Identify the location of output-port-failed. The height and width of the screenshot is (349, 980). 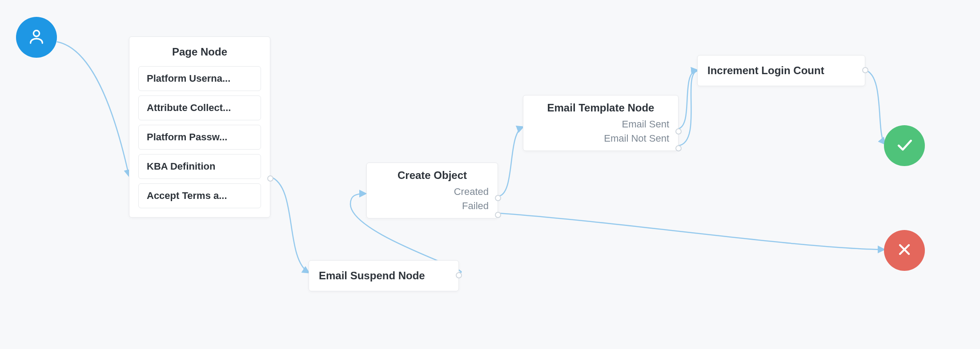
(498, 215).